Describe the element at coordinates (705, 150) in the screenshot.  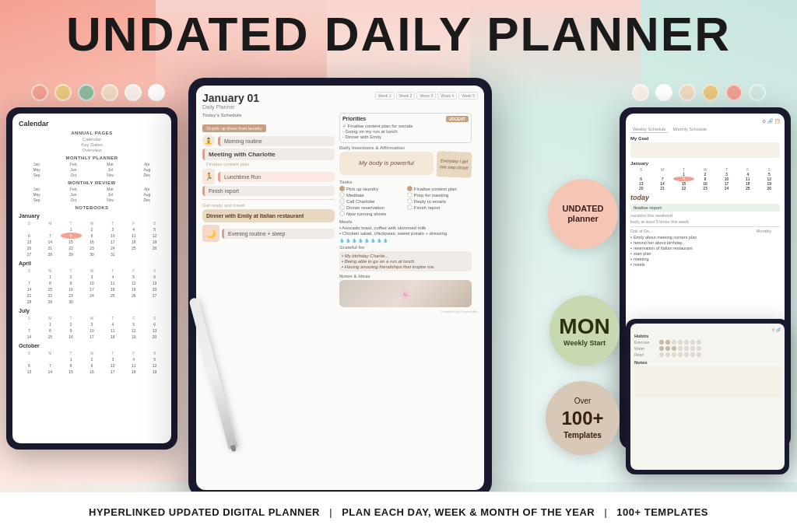
I see `right-goal-box` at that location.